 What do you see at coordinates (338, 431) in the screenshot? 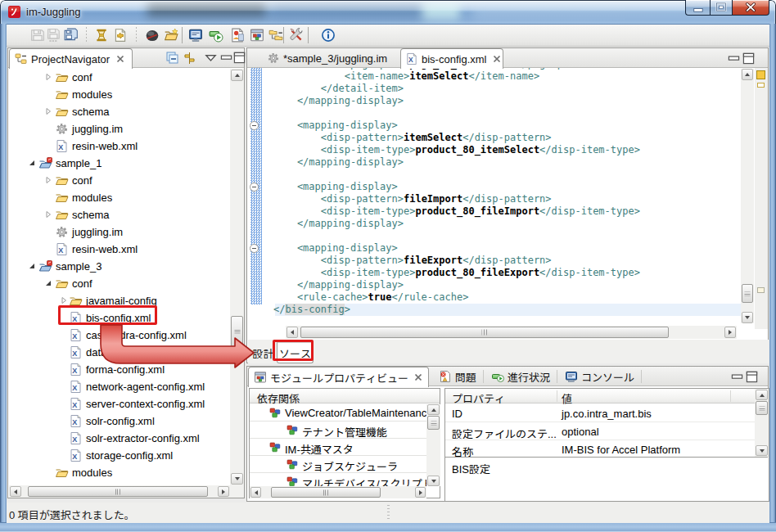
I see `dependency-row: テナント管理機能` at bounding box center [338, 431].